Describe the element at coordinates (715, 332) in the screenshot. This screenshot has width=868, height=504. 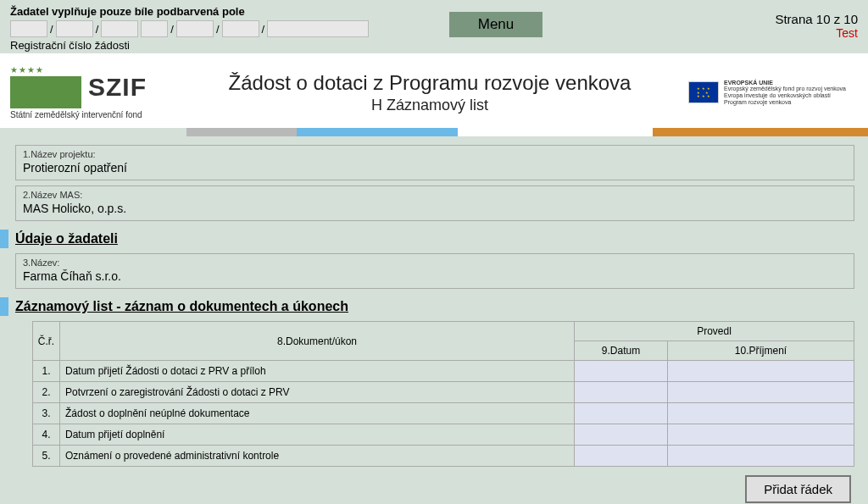
I see `th-group: Provedl` at that location.